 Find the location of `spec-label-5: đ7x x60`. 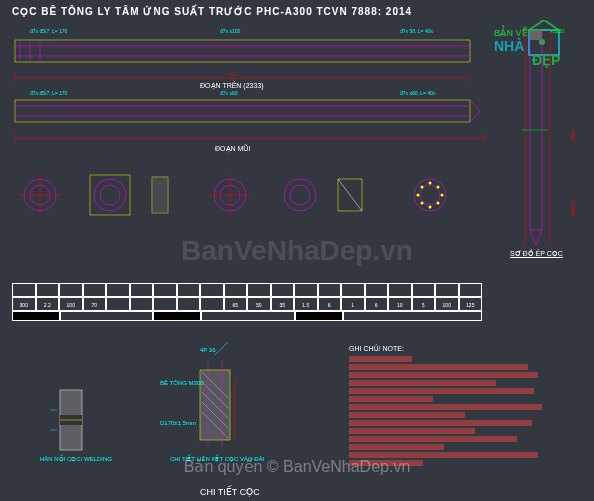

spec-label-5: đ7x x60 is located at coordinates (229, 93).